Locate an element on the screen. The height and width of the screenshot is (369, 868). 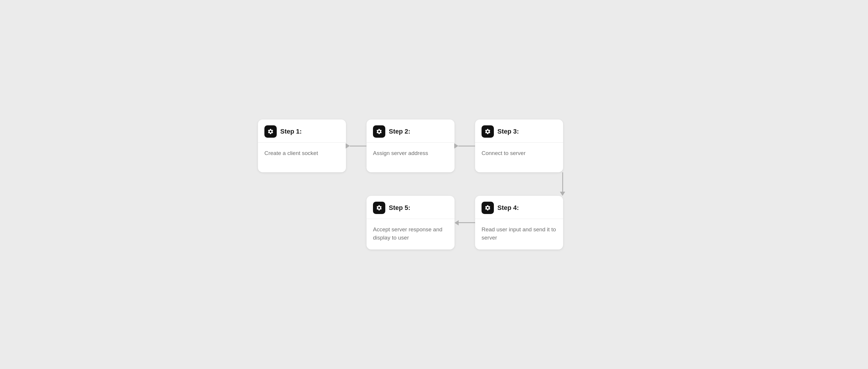
step-1-body: Create a client socket is located at coordinates (302, 154).